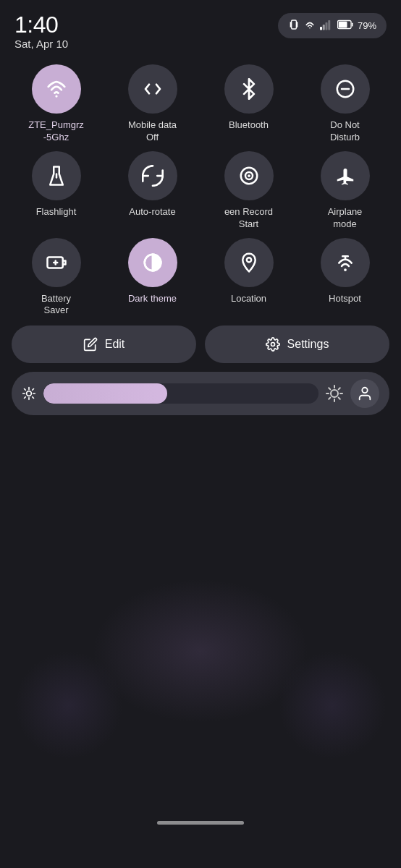 The height and width of the screenshot is (868, 401). Describe the element at coordinates (200, 344) in the screenshot. I see `action-buttons: Edit Settings` at that location.